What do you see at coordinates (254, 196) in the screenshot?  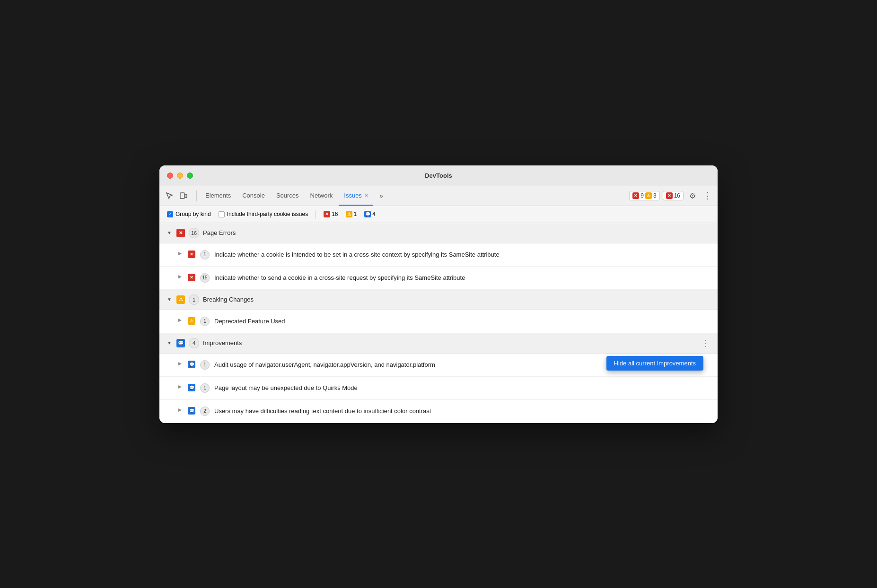 I see `tab-console: Console` at bounding box center [254, 196].